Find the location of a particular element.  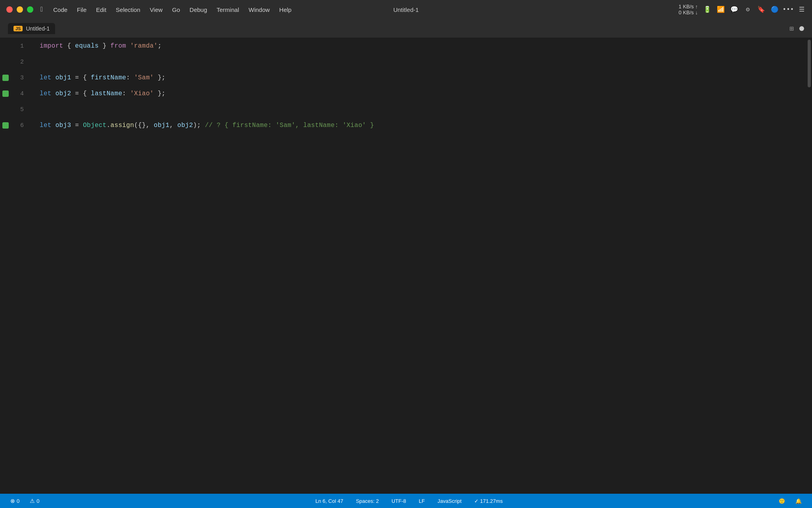

split-editor-icon: ⊞ is located at coordinates (791, 29).